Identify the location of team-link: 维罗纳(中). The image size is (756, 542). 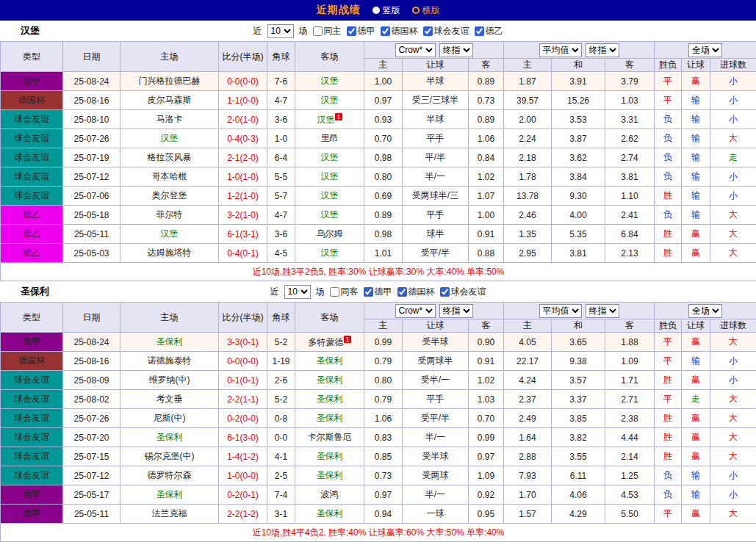
(170, 380).